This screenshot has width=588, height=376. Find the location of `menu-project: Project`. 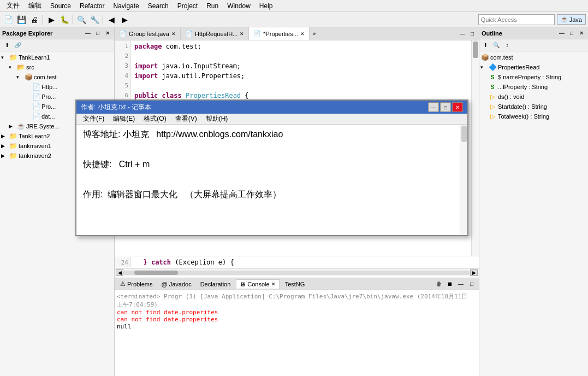

menu-project: Project is located at coordinates (188, 6).